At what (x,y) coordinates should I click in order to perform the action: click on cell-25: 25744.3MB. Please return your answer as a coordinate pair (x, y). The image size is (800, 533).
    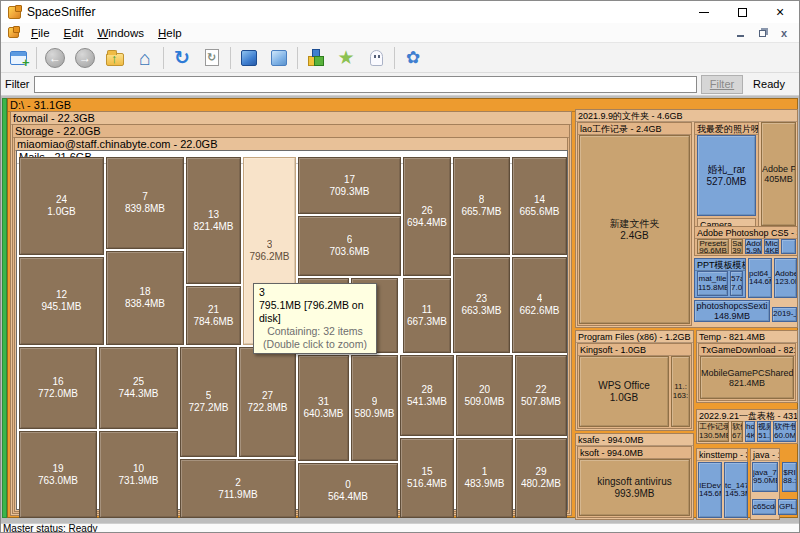
    Looking at the image, I should click on (138, 388).